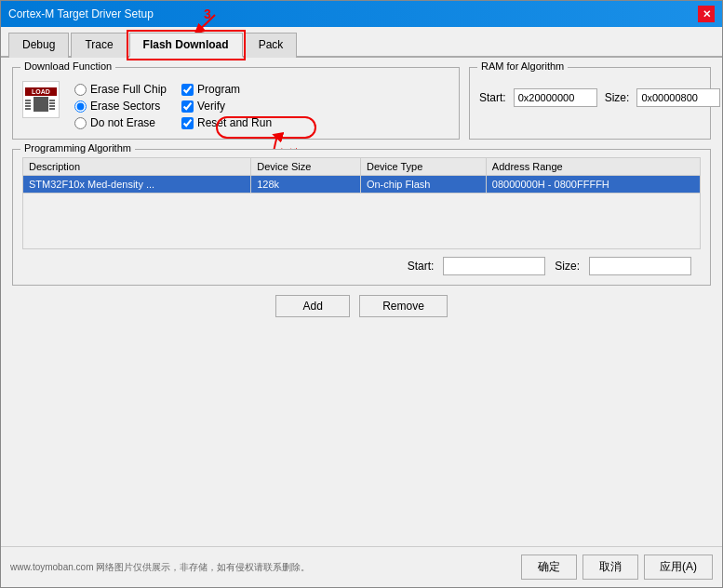 Image resolution: width=723 pixels, height=588 pixels. Describe the element at coordinates (610, 568) in the screenshot. I see `cancel-button: 取消` at that location.